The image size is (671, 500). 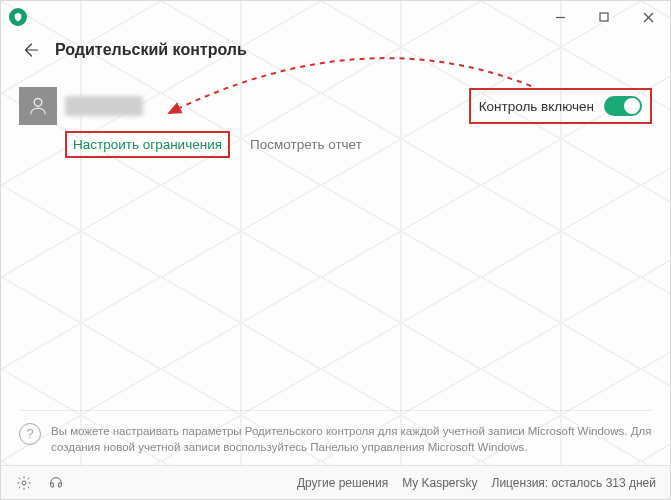 I want to click on support-icon, so click(x=56, y=483).